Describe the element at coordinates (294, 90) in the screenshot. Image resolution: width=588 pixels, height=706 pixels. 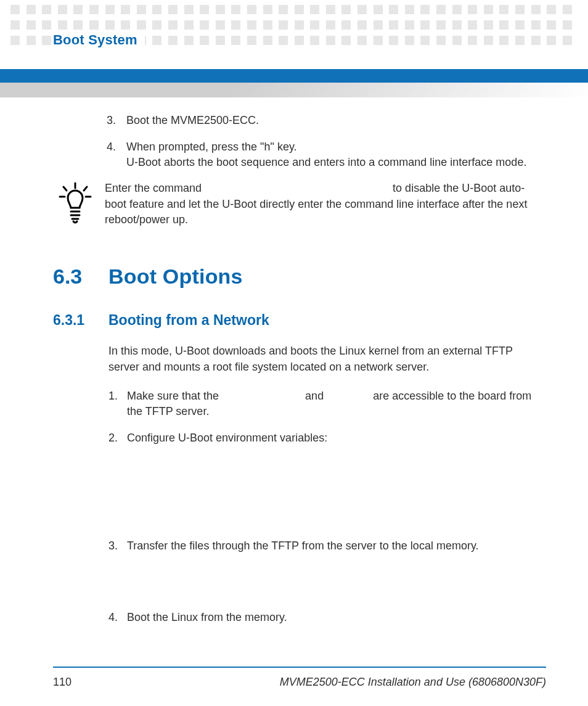
I see `header-gray-fade` at that location.